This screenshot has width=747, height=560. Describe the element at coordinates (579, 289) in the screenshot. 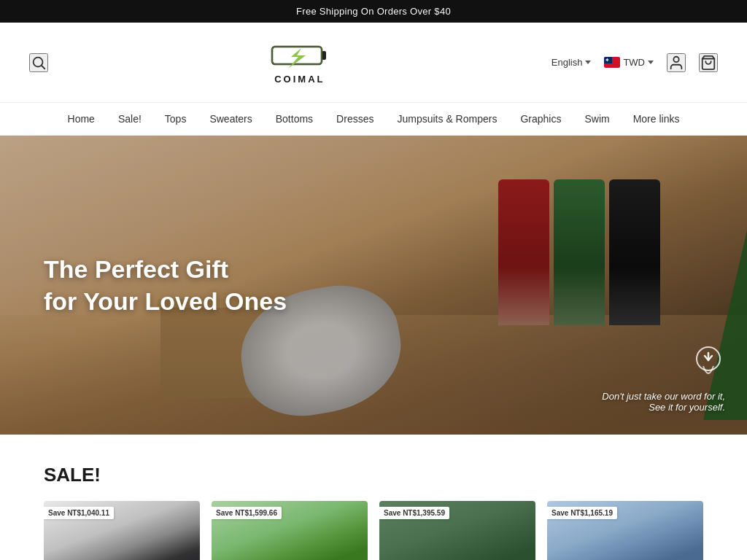

I see `hero-clothes-rack` at that location.